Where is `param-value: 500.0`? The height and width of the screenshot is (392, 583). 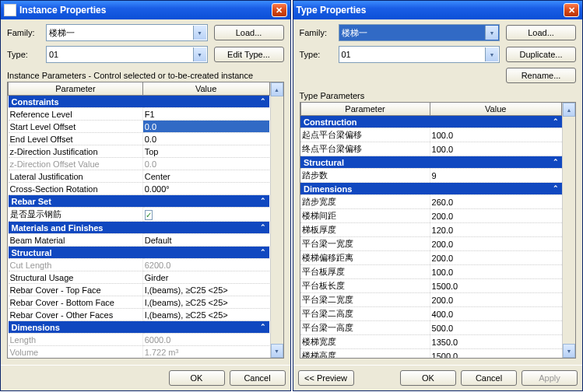
param-value: 500.0 is located at coordinates (495, 328).